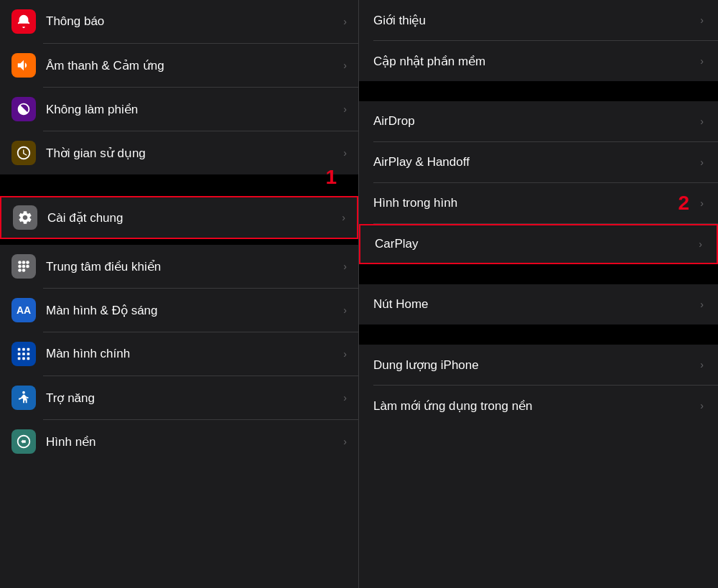  Describe the element at coordinates (701, 244) in the screenshot. I see `carplay-chevron: ›` at that location.